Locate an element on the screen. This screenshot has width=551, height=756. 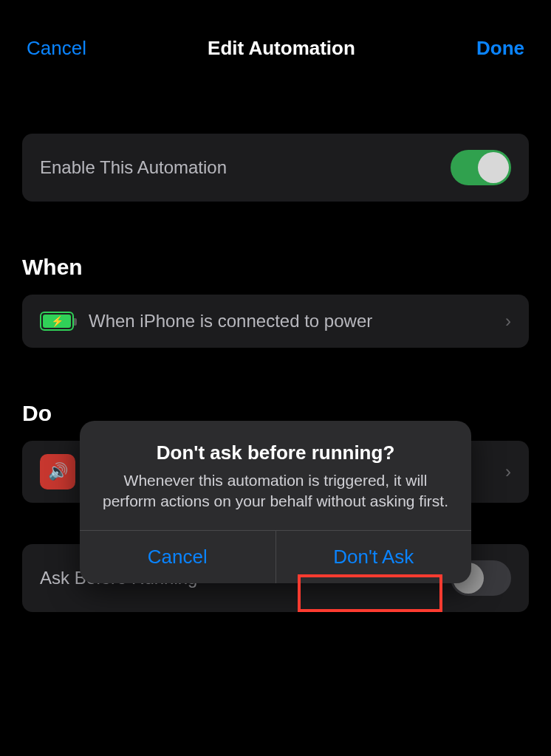
trigger-text: When iPhone is connected to power is located at coordinates (290, 321).